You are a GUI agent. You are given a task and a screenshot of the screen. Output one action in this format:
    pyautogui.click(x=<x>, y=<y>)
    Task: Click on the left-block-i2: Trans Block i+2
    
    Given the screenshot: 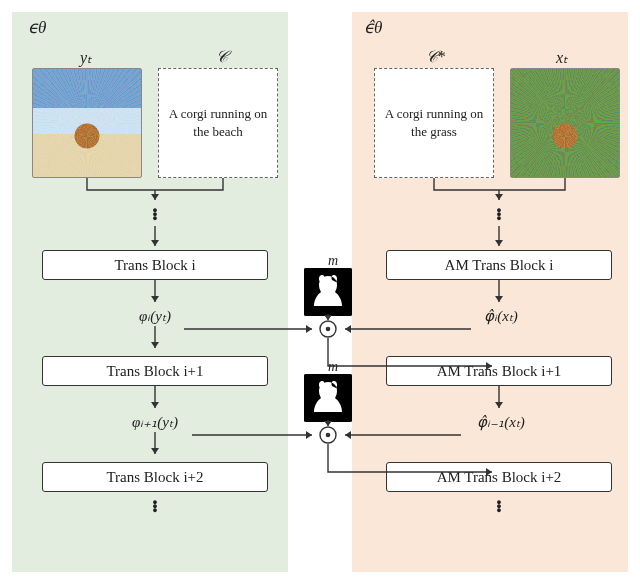 What is the action you would take?
    pyautogui.click(x=155, y=477)
    